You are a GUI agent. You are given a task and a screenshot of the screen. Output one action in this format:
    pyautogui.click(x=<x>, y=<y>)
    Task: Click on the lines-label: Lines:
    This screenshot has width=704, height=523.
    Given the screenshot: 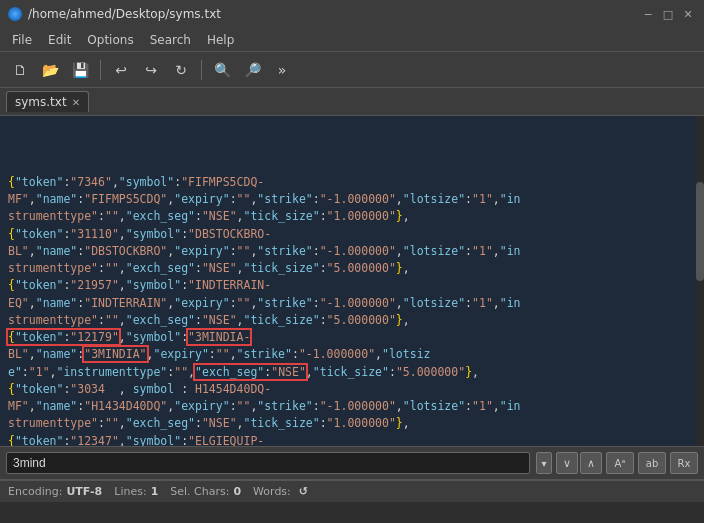 What is the action you would take?
    pyautogui.click(x=130, y=492)
    